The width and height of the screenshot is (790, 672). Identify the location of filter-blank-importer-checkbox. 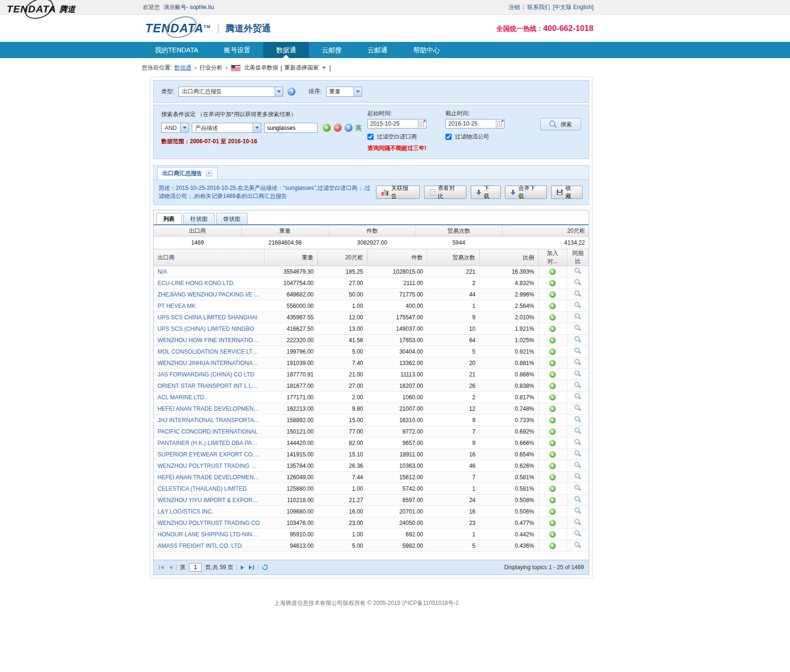
(370, 137).